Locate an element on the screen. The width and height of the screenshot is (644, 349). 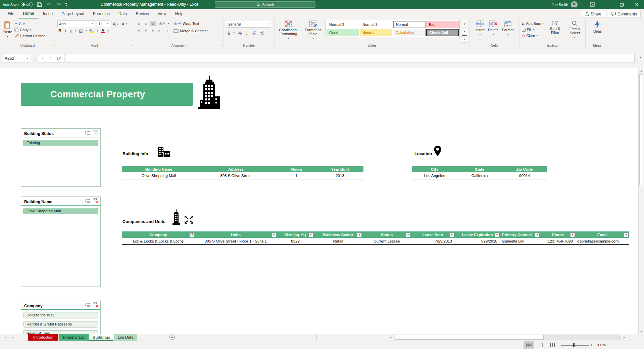
user-name: Joe Smith is located at coordinates (560, 5).